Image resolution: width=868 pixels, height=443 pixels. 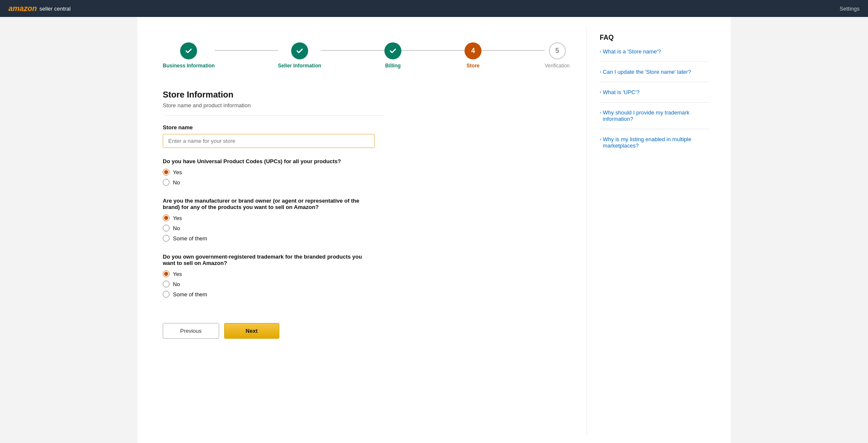 I want to click on step-4-label: Store, so click(x=473, y=66).